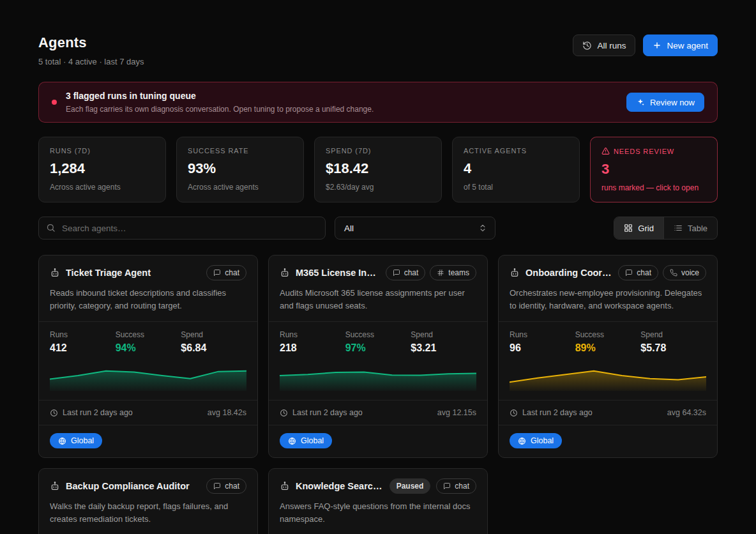  What do you see at coordinates (569, 273) in the screenshot?
I see `agent-name: Onboarding Coordinator` at bounding box center [569, 273].